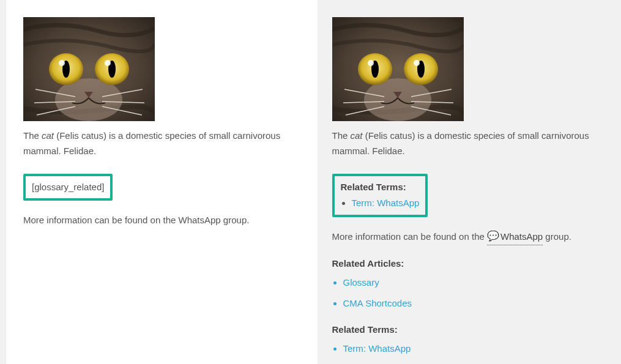 This screenshot has width=621, height=364. I want to click on whatsapp-glossary-link: 💬WhatsApp, so click(515, 237).